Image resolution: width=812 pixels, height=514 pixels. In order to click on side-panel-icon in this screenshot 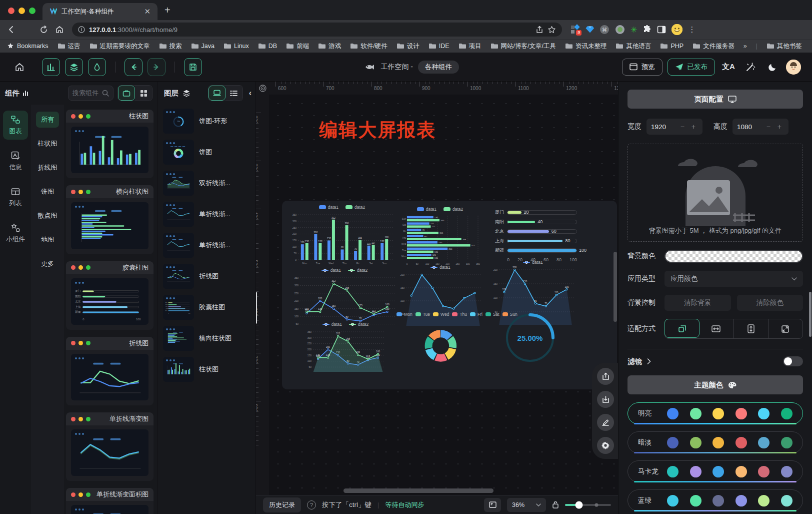, I will do `click(662, 30)`.